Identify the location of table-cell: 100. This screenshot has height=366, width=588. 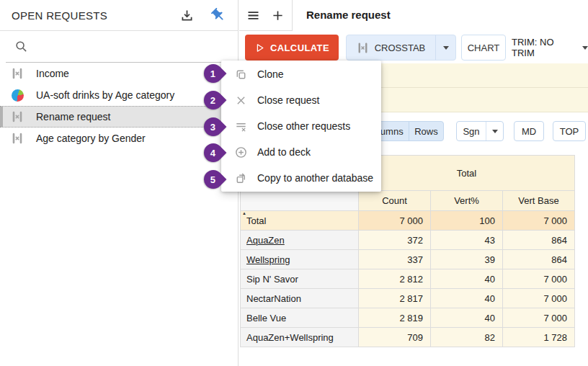
(467, 220).